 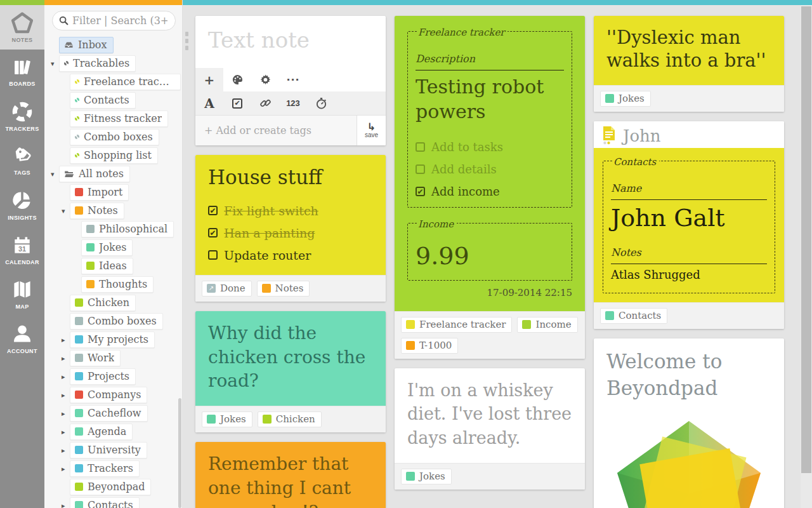 What do you see at coordinates (113, 377) in the screenshot?
I see `sidebar-item-projects: ▸ Projects` at bounding box center [113, 377].